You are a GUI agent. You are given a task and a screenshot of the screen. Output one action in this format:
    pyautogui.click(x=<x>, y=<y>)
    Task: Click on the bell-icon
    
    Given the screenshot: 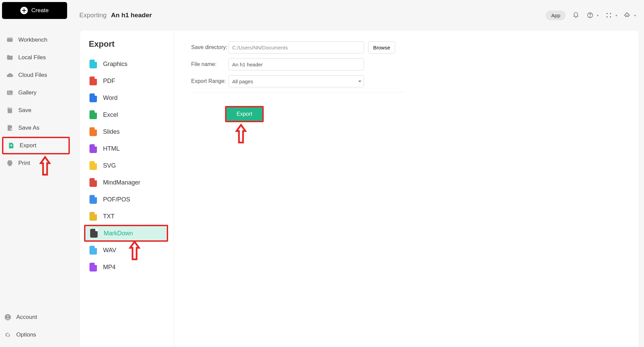 What is the action you would take?
    pyautogui.click(x=576, y=15)
    